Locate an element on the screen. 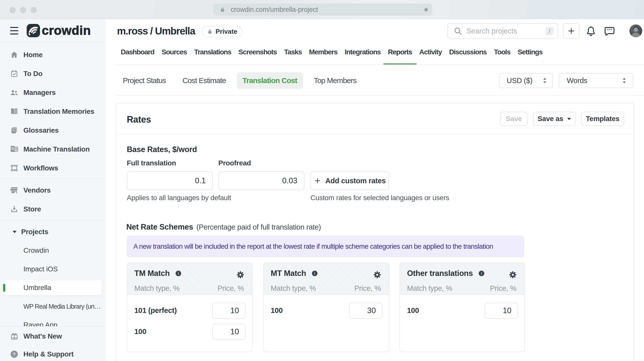 The width and height of the screenshot is (644, 361). vendors-storefront-icon is located at coordinates (14, 190).